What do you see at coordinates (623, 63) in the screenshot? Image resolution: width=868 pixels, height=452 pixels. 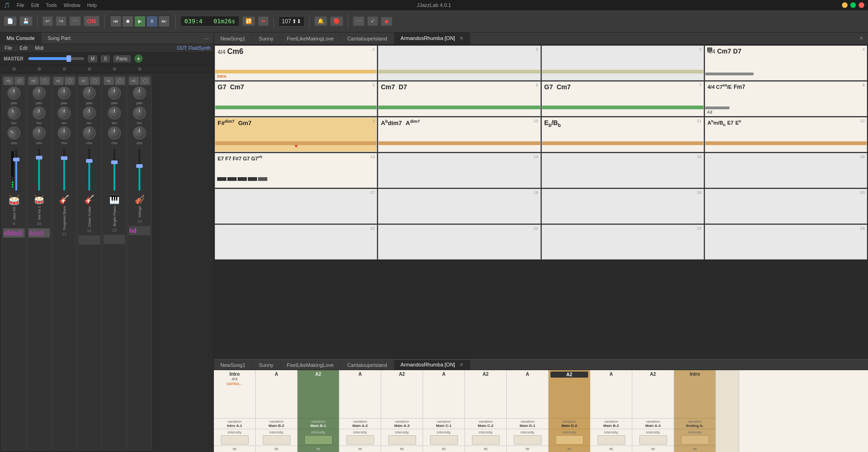 I see `bar-3: 3` at bounding box center [623, 63].